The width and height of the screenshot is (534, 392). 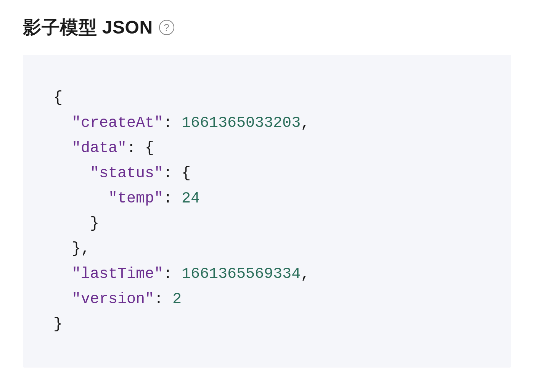 I want to click on json-value-lastTime: 1661365569334, so click(x=241, y=274).